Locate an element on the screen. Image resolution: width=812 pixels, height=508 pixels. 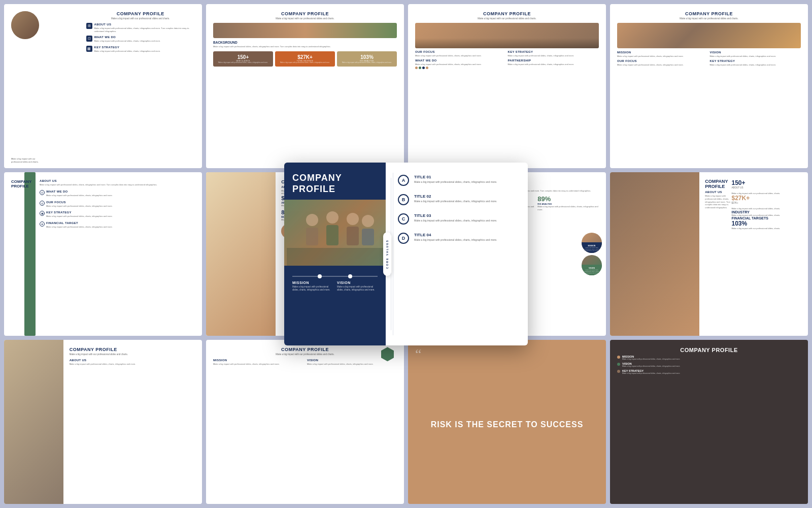
featured-photo is located at coordinates (335, 233).